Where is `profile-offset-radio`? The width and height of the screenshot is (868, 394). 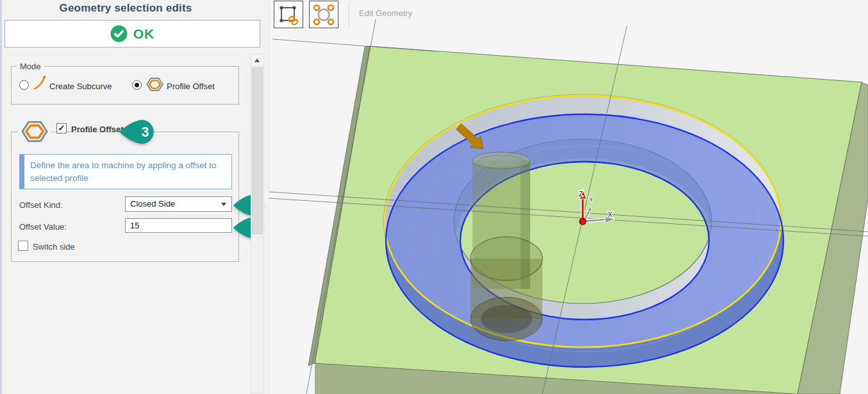
profile-offset-radio is located at coordinates (137, 85).